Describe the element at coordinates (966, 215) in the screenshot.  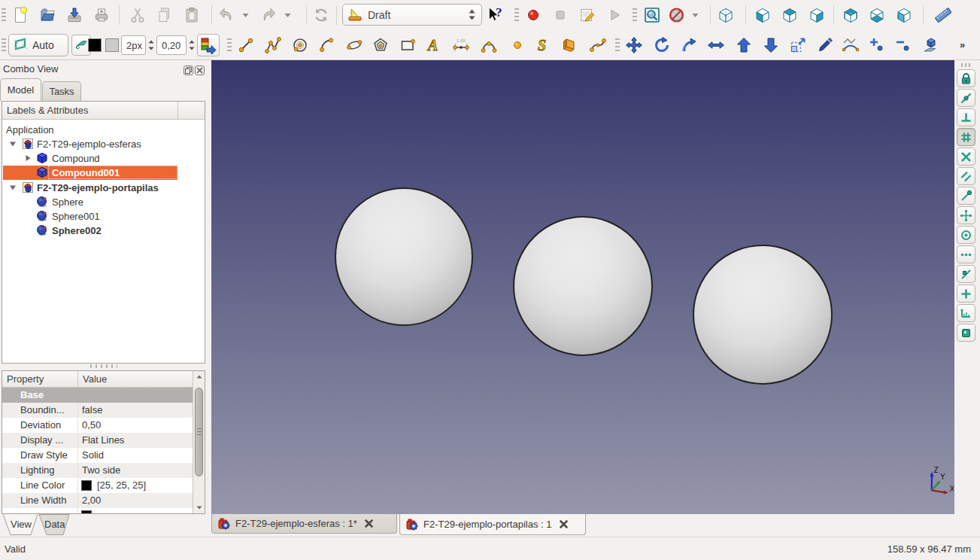
I see `snap-angle-button` at that location.